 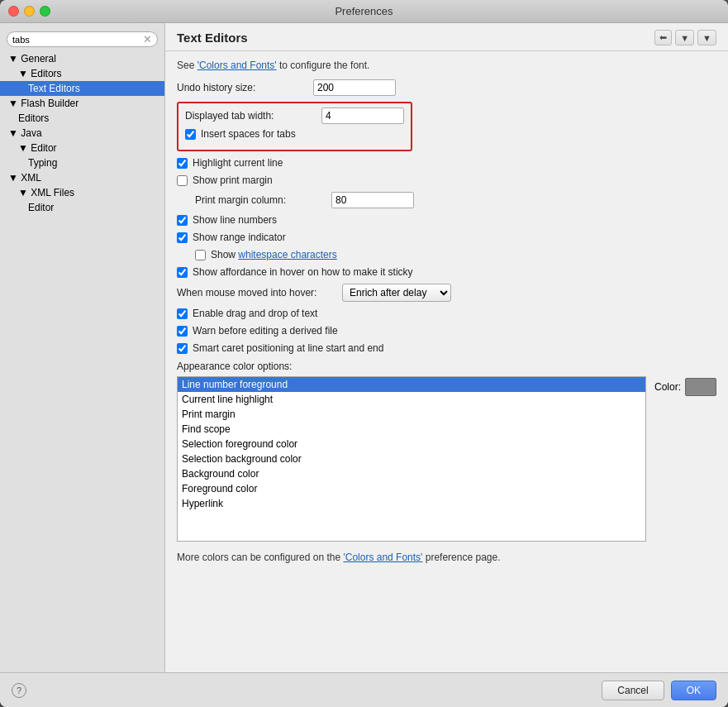 What do you see at coordinates (397, 293) in the screenshot?
I see `hover-dropdown: Enrich after delay Enrich immediately Ne…` at bounding box center [397, 293].